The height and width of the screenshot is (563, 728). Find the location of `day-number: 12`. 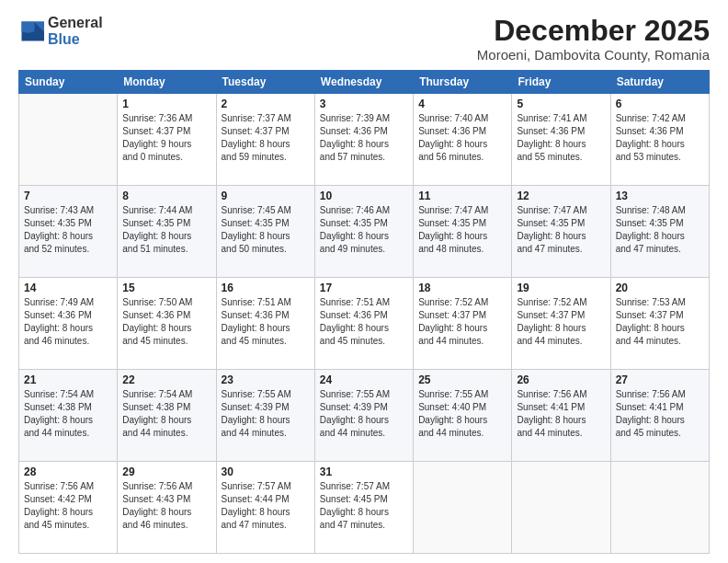

day-number: 12 is located at coordinates (561, 196).